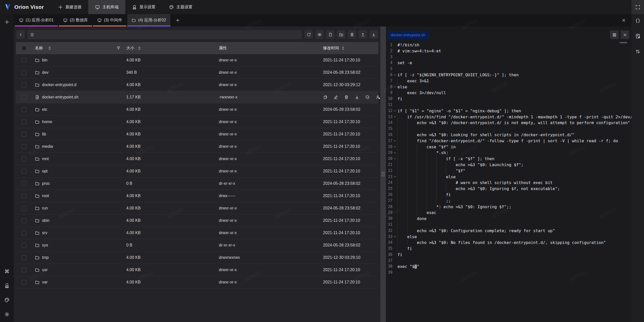  I want to click on table-row: sys0 Bdr-xr-xr-x2024-05-28 23:58:02, so click(197, 245).